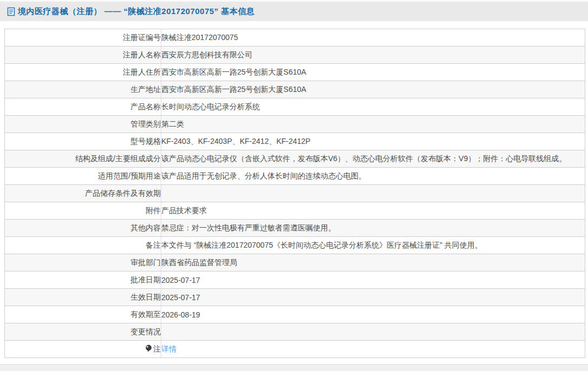 Image resolution: width=588 pixels, height=371 pixels. I want to click on row-label: 产品名称, so click(83, 107).